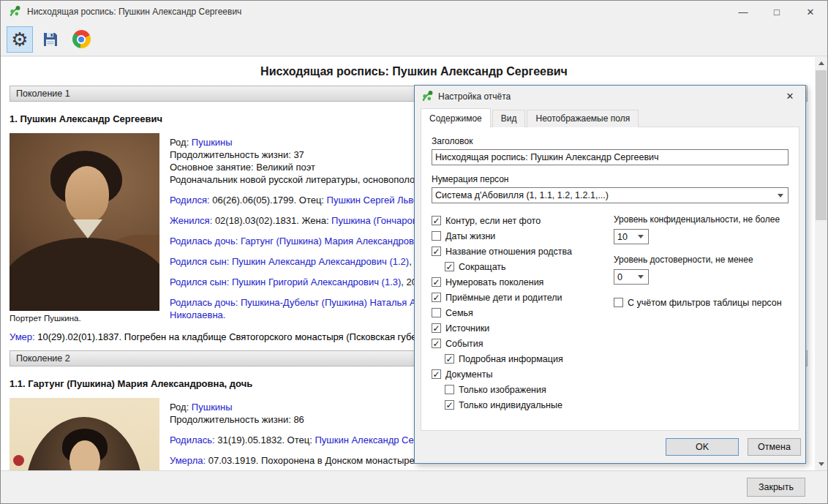  Describe the element at coordinates (521, 236) in the screenshot. I see `dialog-checkbox: Даты жизни` at that location.